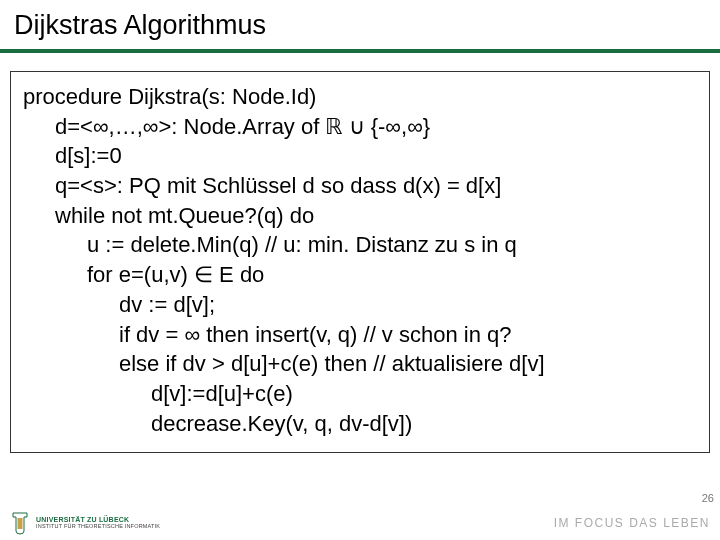  I want to click on code-line: if dv = ∞ then insert(v, q) // v schon i…, so click(408, 335).